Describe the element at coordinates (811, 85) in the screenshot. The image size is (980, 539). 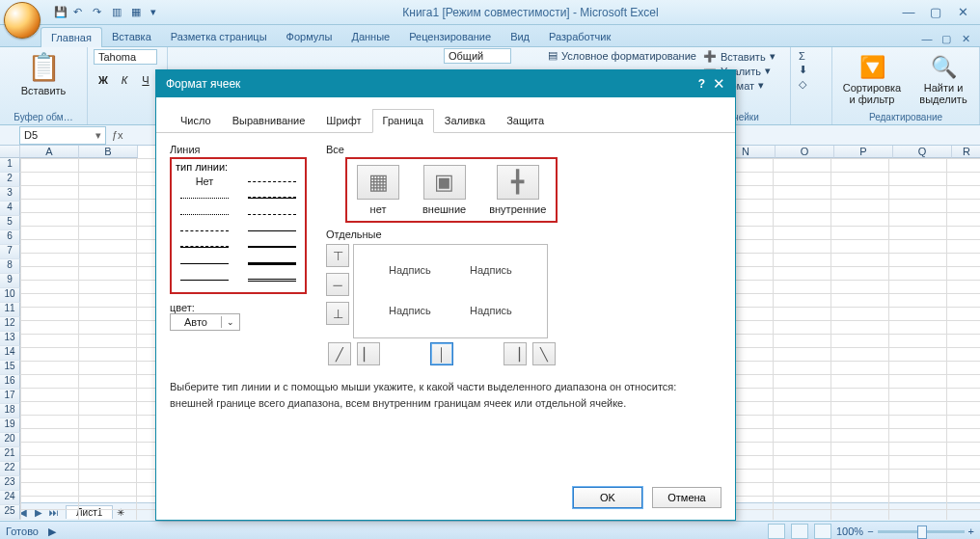
I see `clear-button: ◇` at that location.